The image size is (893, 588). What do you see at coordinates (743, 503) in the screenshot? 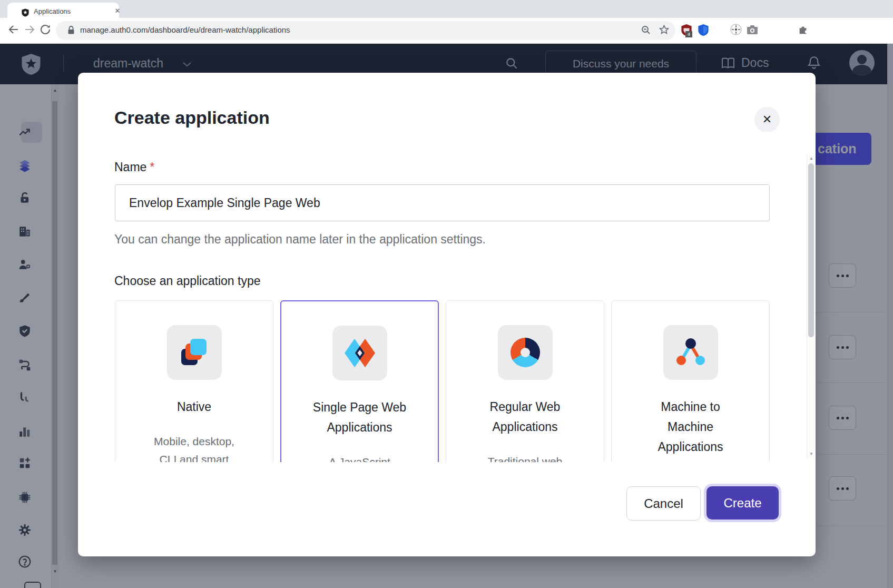
I see `create-button: Create` at bounding box center [743, 503].